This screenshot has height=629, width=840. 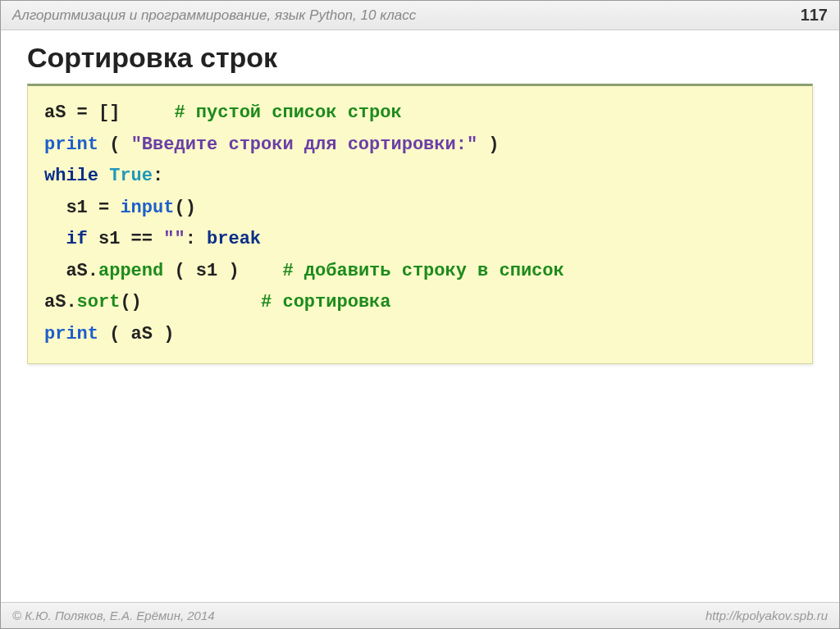 What do you see at coordinates (420, 208) in the screenshot?
I see `code-line-4: s1 = input()` at bounding box center [420, 208].